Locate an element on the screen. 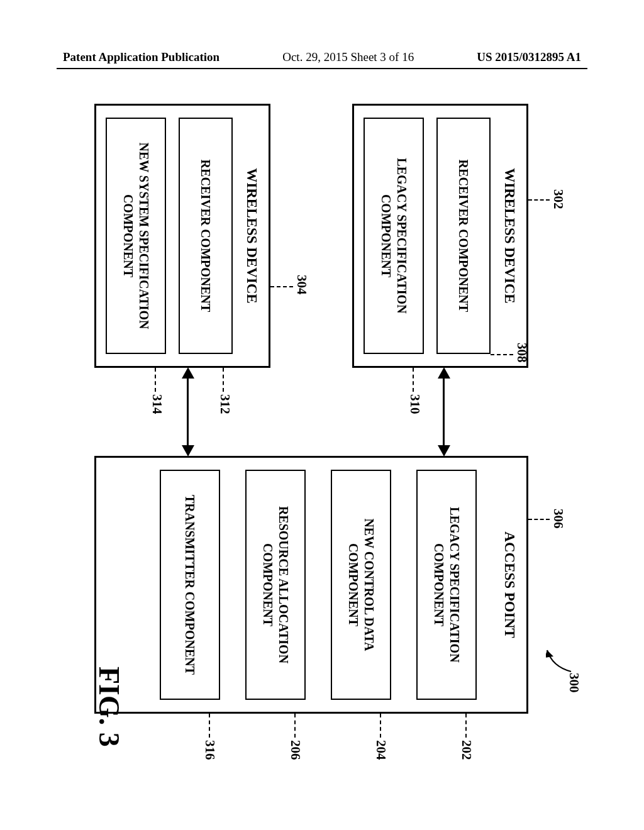 This screenshot has width=644, height=830. receiver-component-2: RECEIVER COMPONENT is located at coordinates (206, 236).